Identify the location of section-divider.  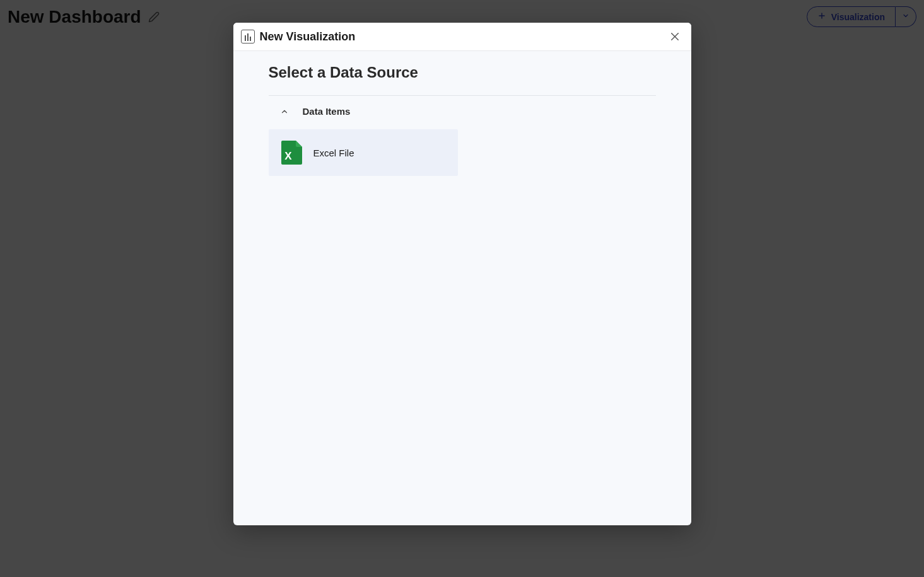
(462, 96).